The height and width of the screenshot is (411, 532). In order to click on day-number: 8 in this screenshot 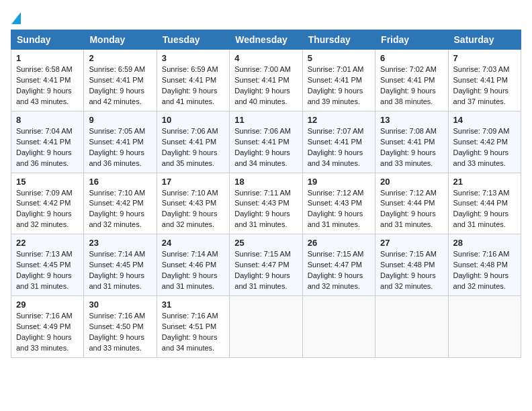, I will do `click(47, 120)`.